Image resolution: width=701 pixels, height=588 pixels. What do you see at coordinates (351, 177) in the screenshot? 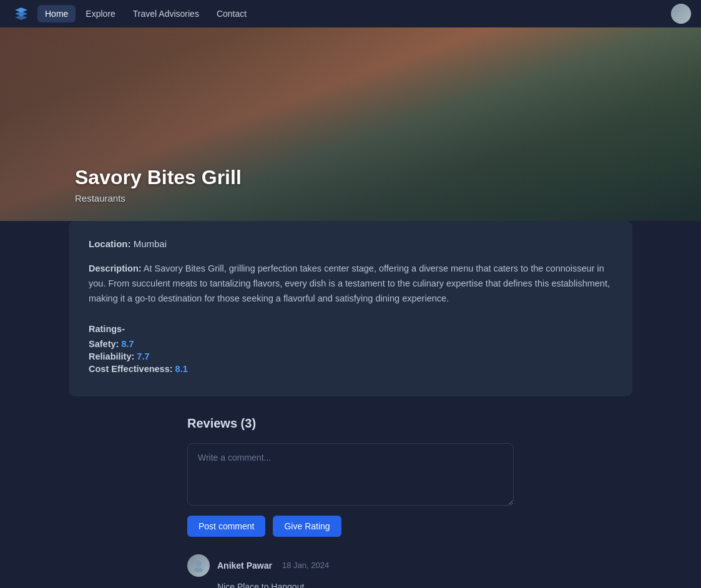
I see `hero-title: Savory Bites Grill` at bounding box center [351, 177].